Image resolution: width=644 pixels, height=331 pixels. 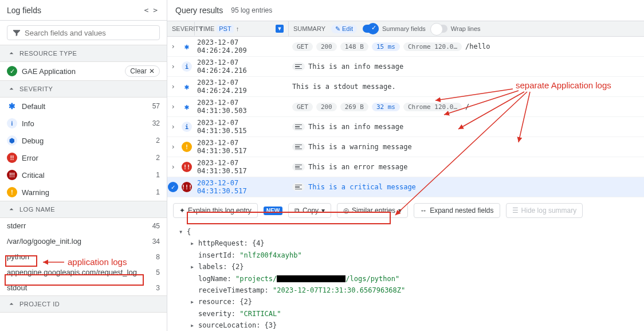 What do you see at coordinates (199, 10) in the screenshot?
I see `query-results-title: Query results` at bounding box center [199, 10].